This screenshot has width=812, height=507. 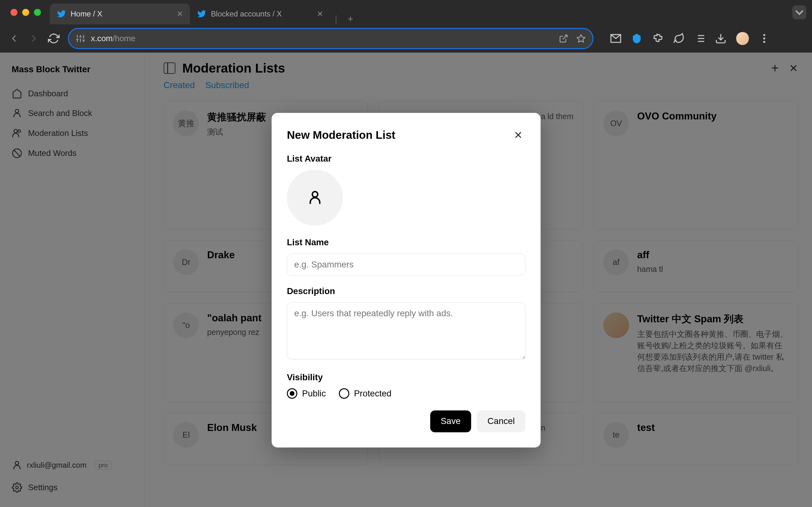 I want to click on browser-tabs: Home / X ✕ Blocked accounts / X ✕ | +, so click(x=421, y=12).